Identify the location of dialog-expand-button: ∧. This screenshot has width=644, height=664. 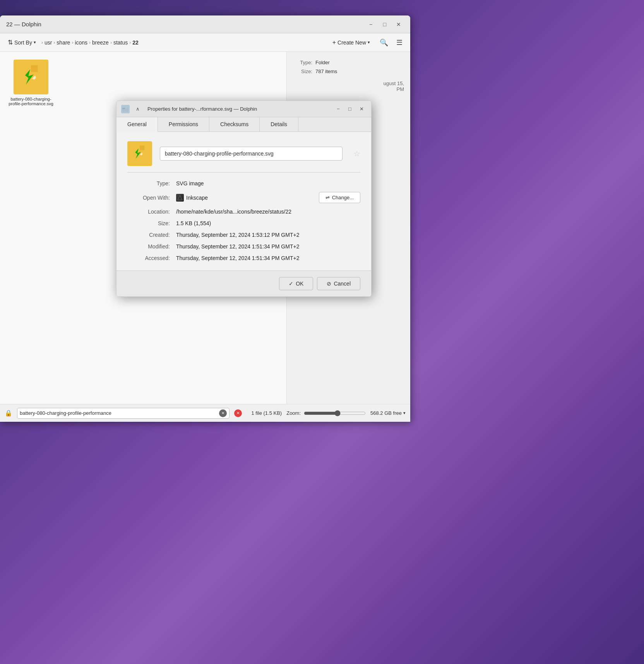
(138, 109).